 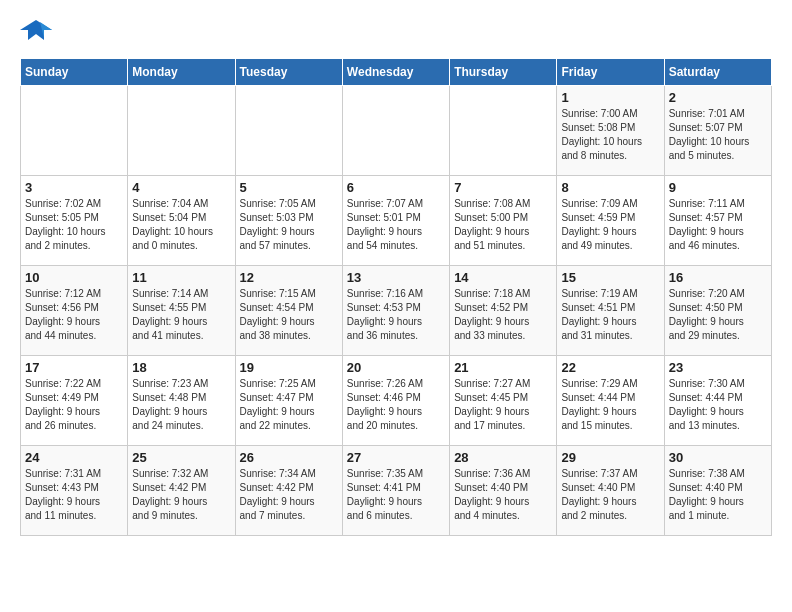 I want to click on day-info: Sunrise: 7:12 AM Sunset: 4:56 PM Dayligh…, so click(x=74, y=315).